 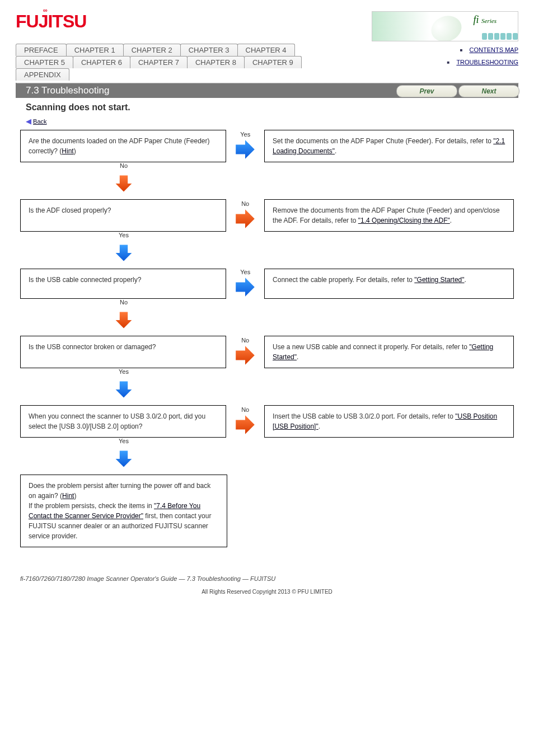 What do you see at coordinates (102, 62) in the screenshot?
I see `tab-chapter6: CHAPTER 6` at bounding box center [102, 62].